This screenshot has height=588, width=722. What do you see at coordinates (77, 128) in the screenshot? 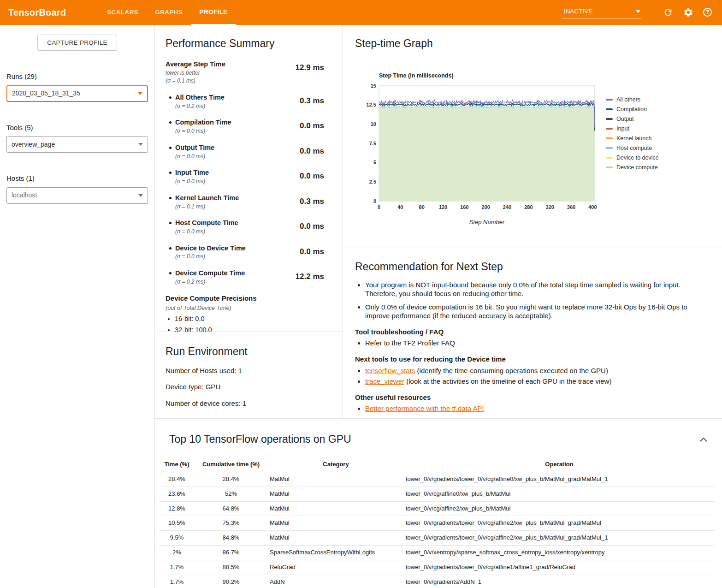
I see `tools-label: Tools (5)` at bounding box center [77, 128].